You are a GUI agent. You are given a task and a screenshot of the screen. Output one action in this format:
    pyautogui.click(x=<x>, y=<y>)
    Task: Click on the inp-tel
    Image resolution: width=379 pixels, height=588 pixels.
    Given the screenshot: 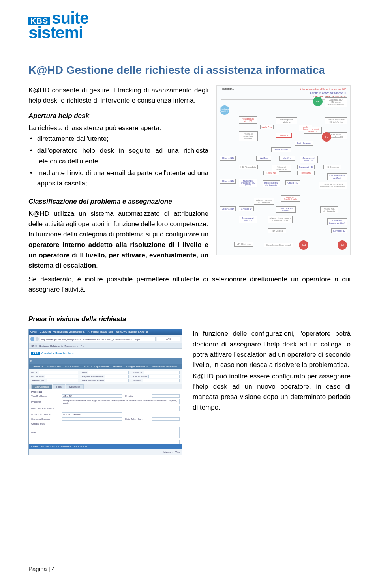 What is the action you would take?
    pyautogui.click(x=62, y=380)
    